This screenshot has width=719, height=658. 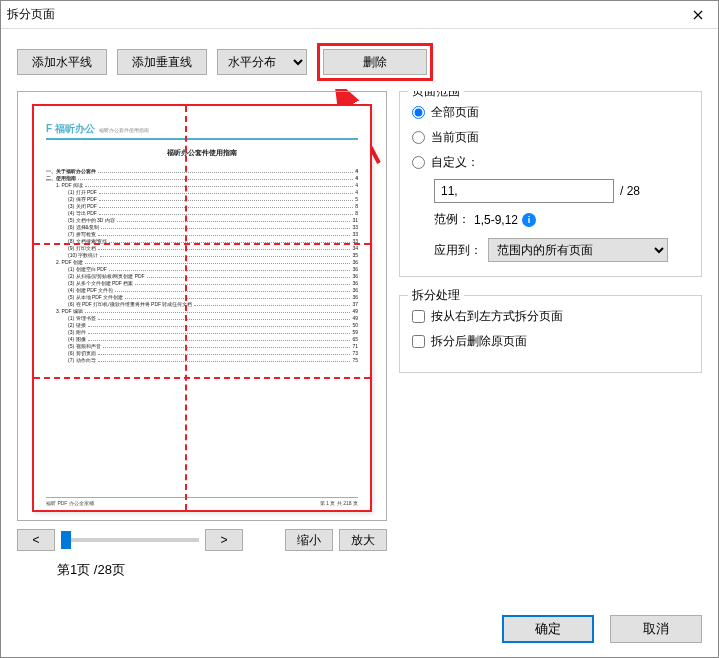 I want to click on zoom-in-button: 放大, so click(x=363, y=540).